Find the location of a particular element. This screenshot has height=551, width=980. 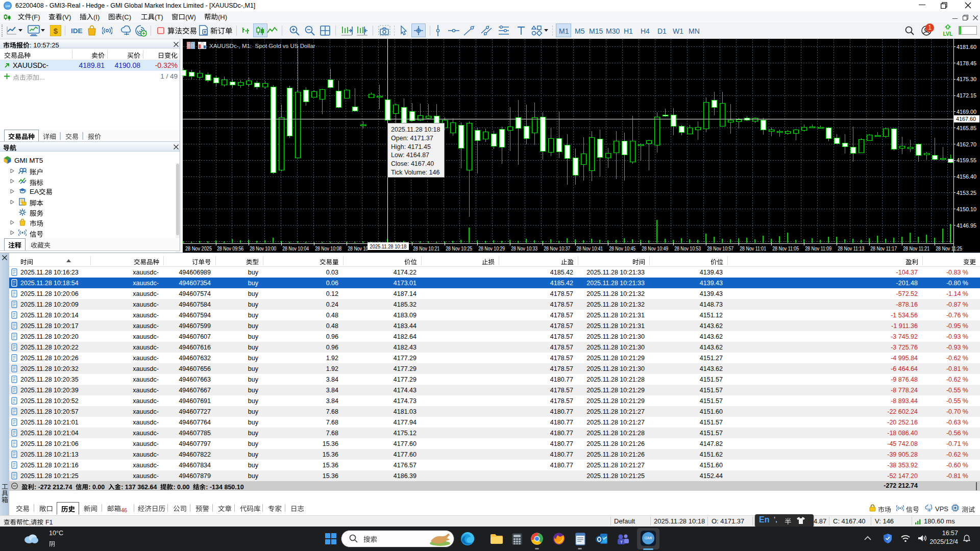

svg-text: 4146.95 is located at coordinates (967, 226).